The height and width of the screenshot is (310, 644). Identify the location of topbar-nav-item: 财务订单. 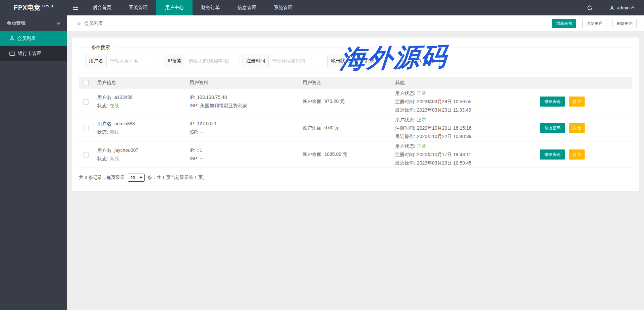
(211, 8).